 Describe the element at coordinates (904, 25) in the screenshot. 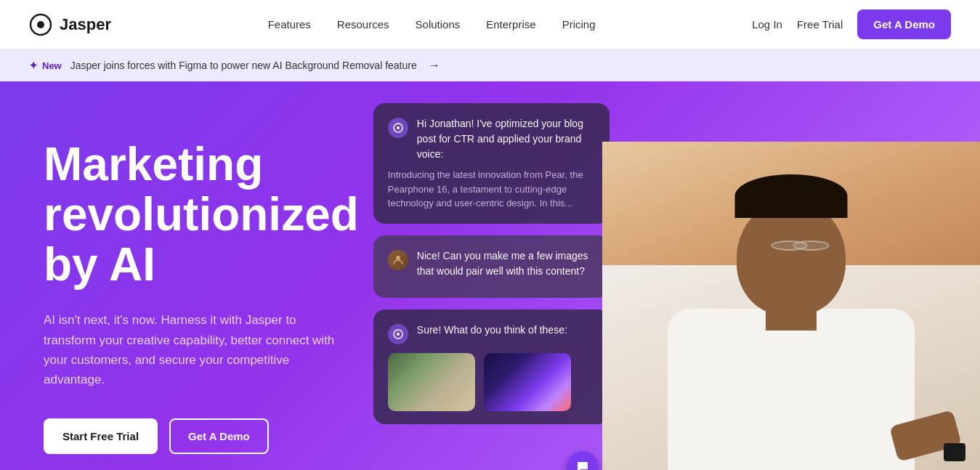

I see `get-demo-nav-button: Get A Demo` at that location.